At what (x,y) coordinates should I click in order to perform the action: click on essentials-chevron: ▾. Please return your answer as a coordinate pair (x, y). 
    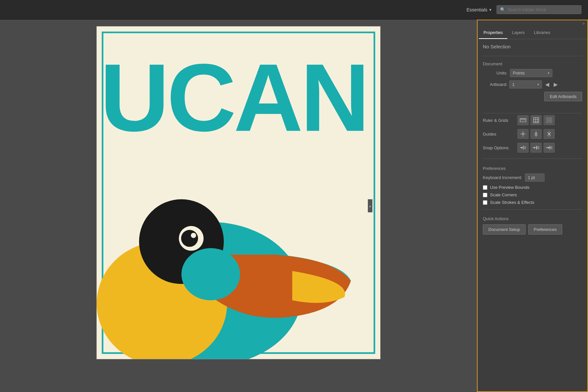
    Looking at the image, I should click on (490, 10).